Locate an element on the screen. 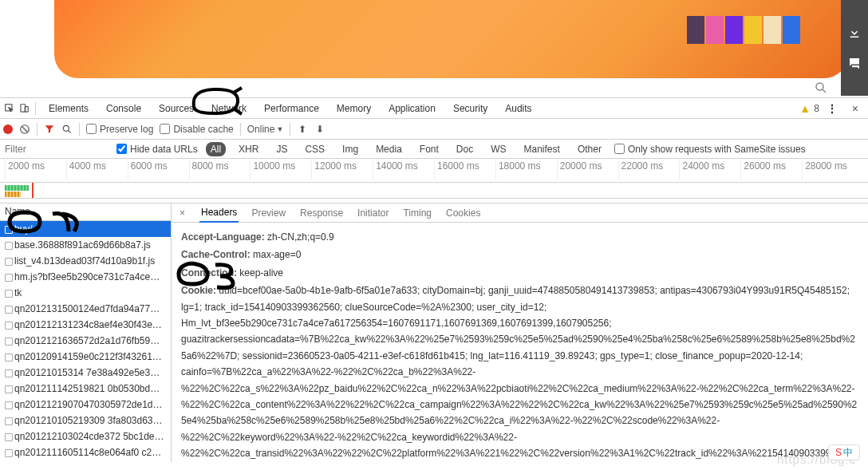  type-font: Font is located at coordinates (429, 149).